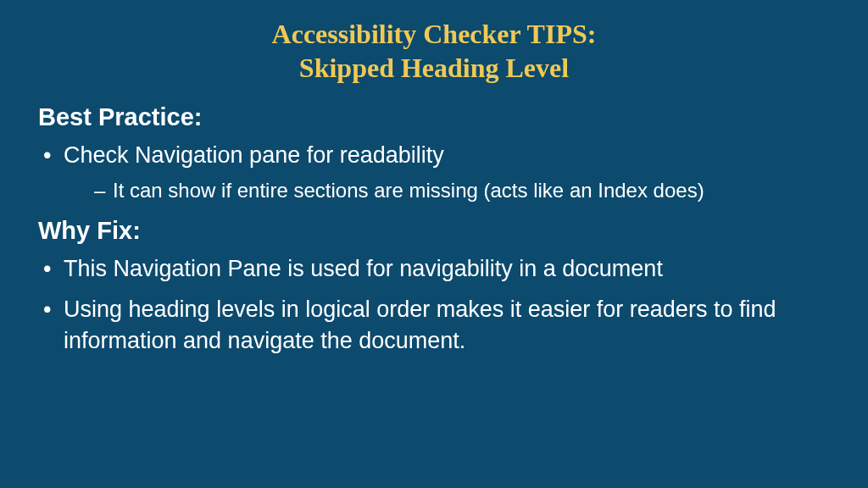 The image size is (868, 488). What do you see at coordinates (434, 173) in the screenshot?
I see `list-item: Check Navigation pane for readability It…` at bounding box center [434, 173].